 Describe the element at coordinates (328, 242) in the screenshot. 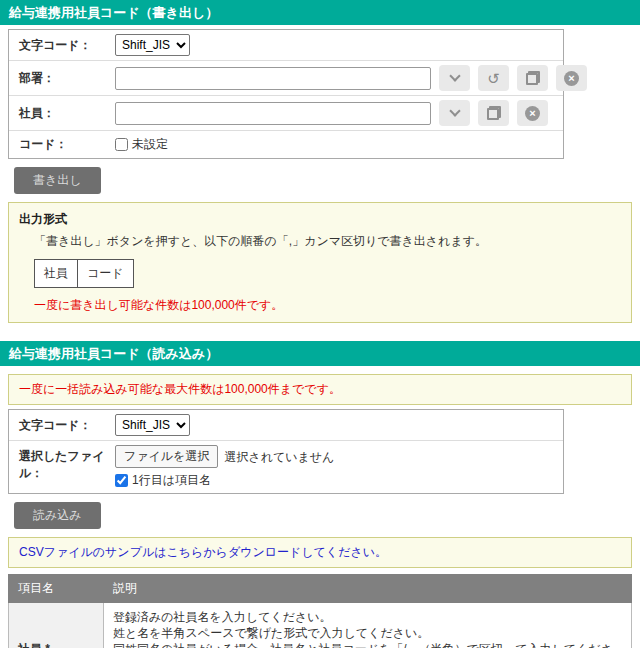

I see `output-format-description: 「書き出し」ボタンを押すと、以下の順番の「,」カンマ区切りで書き出されます。` at that location.